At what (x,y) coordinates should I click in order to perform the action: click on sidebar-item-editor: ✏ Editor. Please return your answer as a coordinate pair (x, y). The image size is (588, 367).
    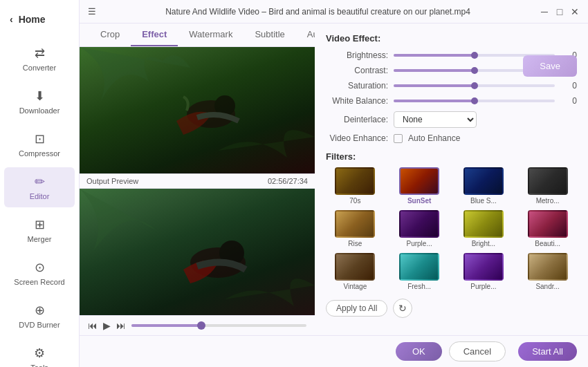
    Looking at the image, I should click on (39, 187).